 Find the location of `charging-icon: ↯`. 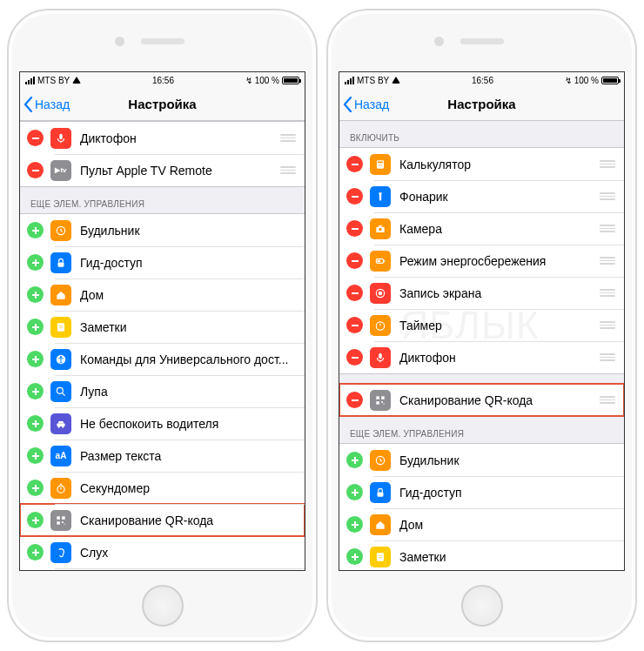

charging-icon: ↯ is located at coordinates (249, 80).